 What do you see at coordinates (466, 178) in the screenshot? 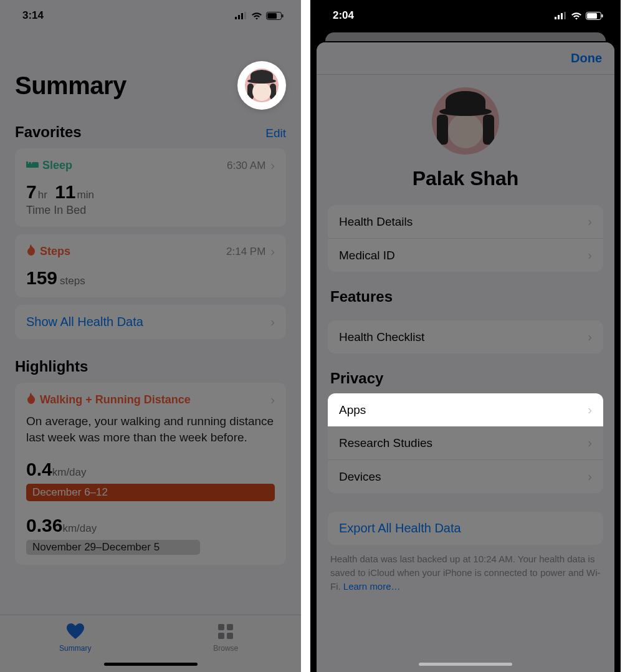
I see `profile-name: Palak Shah` at bounding box center [466, 178].